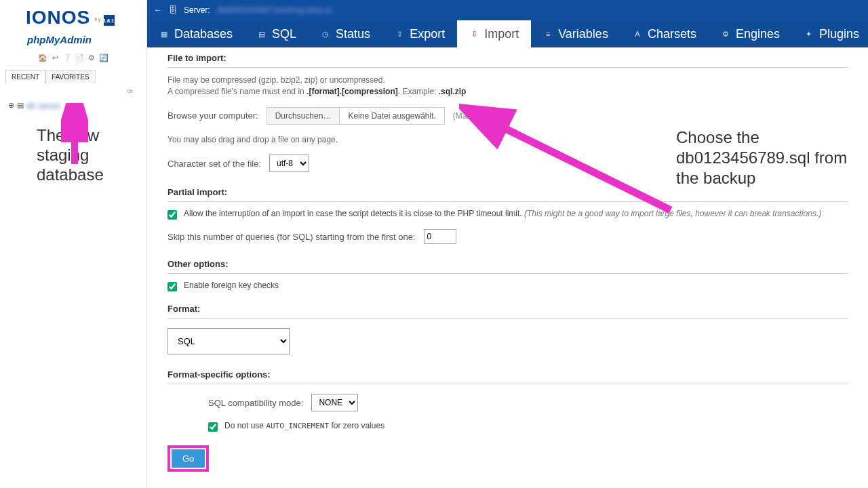 The image size is (868, 488). Describe the element at coordinates (583, 34) in the screenshot. I see `tab-variables-label: Variables` at that location.